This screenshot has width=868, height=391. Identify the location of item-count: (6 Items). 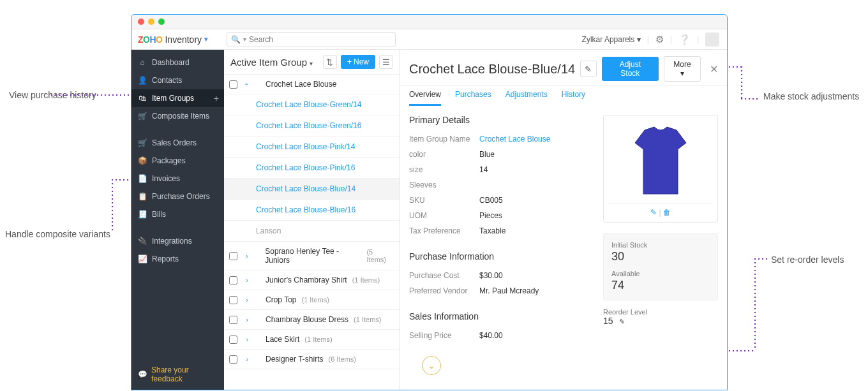
(342, 359).